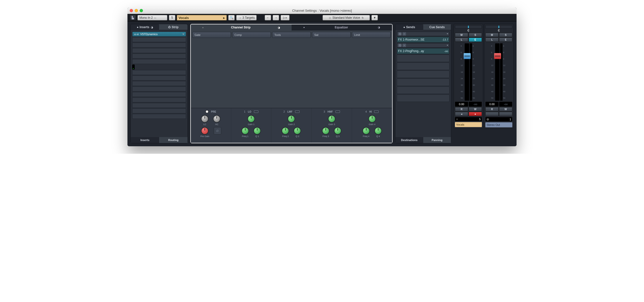  Describe the element at coordinates (174, 27) in the screenshot. I see `tab-strip: ⏻Strip` at that location.